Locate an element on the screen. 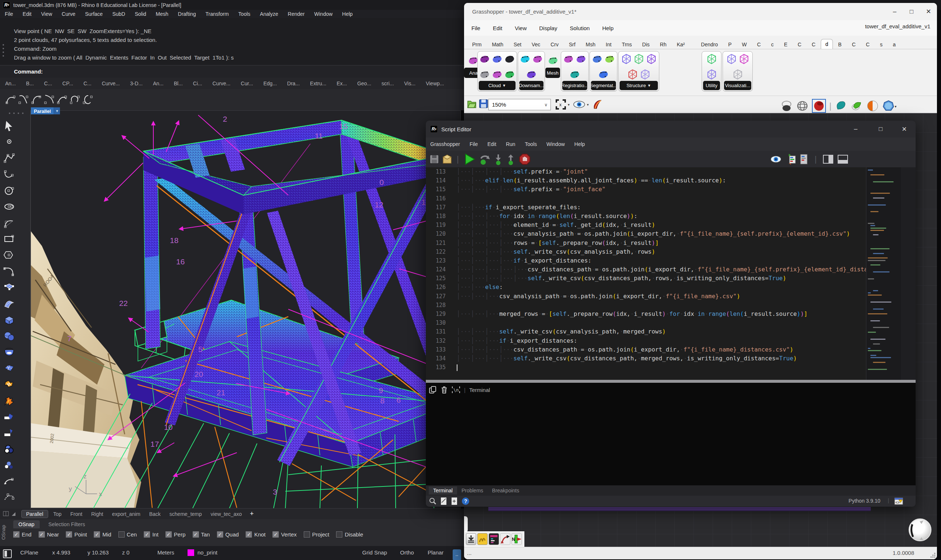 This screenshot has width=941, height=560. osnap-check-end: ✓End is located at coordinates (23, 534).